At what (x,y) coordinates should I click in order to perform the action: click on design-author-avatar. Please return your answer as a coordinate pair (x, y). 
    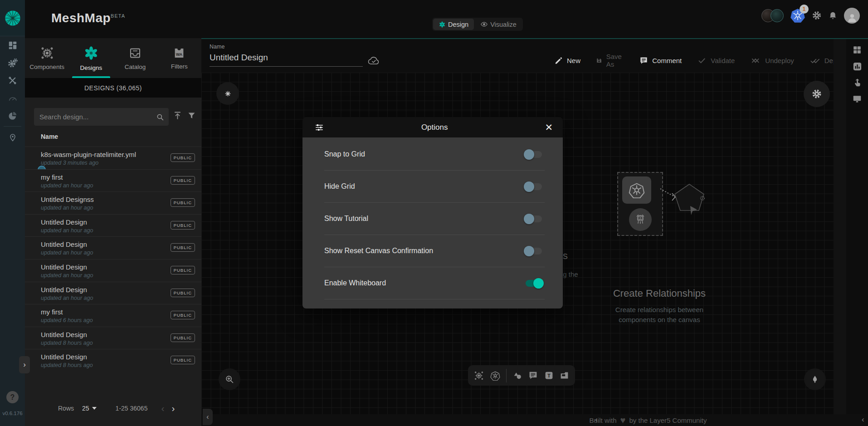
    Looking at the image, I should click on (42, 167).